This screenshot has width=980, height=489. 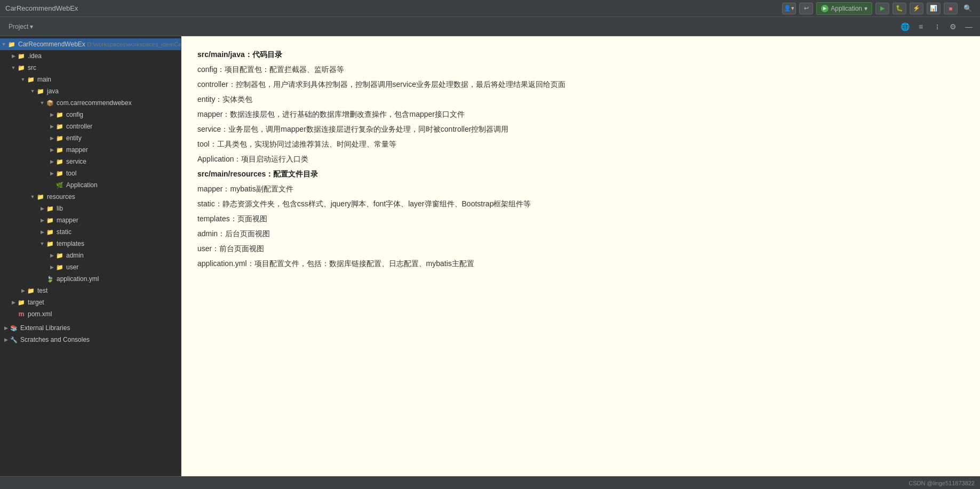 What do you see at coordinates (91, 244) in the screenshot?
I see `tree-item-templates: ▼ 📁 templates` at bounding box center [91, 244].